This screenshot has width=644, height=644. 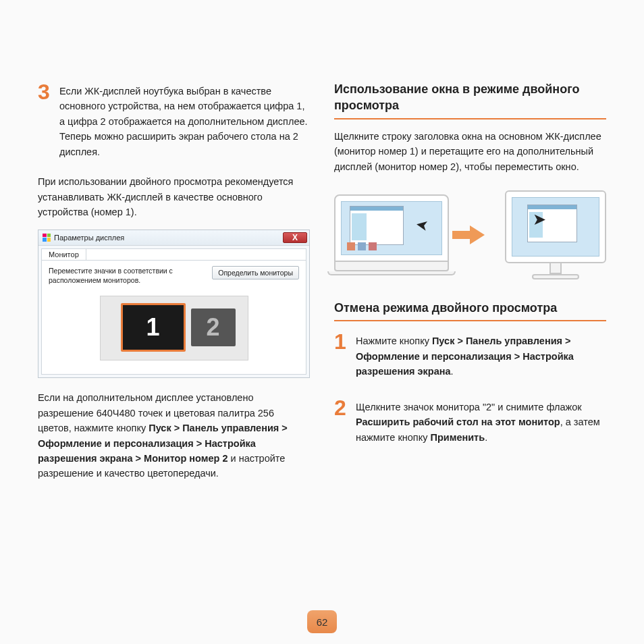 What do you see at coordinates (392, 235) in the screenshot?
I see `laptop-icon: ➤` at bounding box center [392, 235].